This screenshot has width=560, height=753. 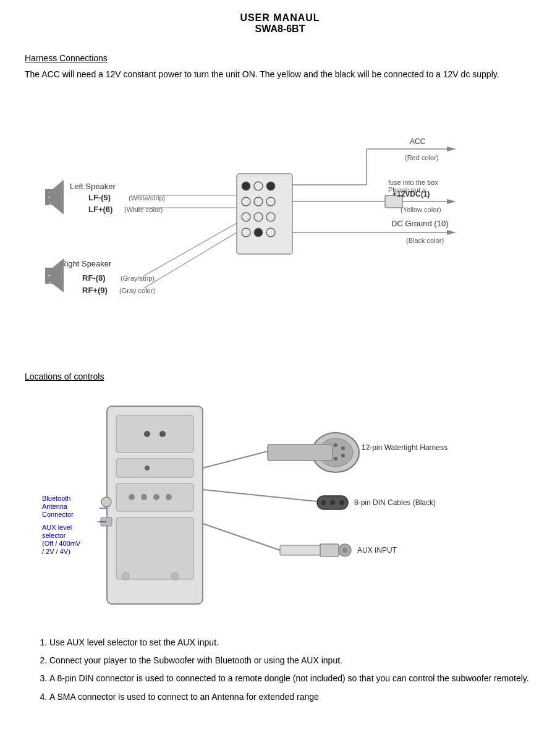 What do you see at coordinates (280, 58) in the screenshot?
I see `harness-heading: Harness Connections` at bounding box center [280, 58].